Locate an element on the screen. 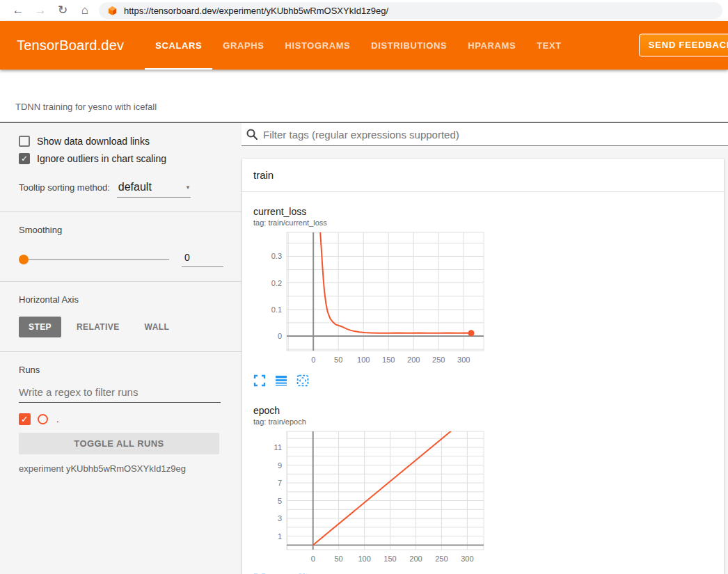 This screenshot has height=574, width=728. train-section-label: train is located at coordinates (263, 175).